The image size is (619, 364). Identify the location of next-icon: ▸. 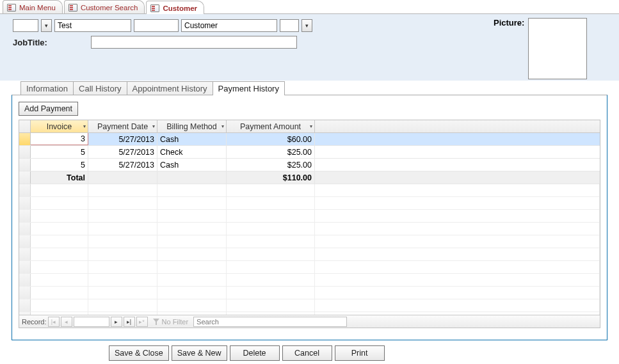
(117, 322).